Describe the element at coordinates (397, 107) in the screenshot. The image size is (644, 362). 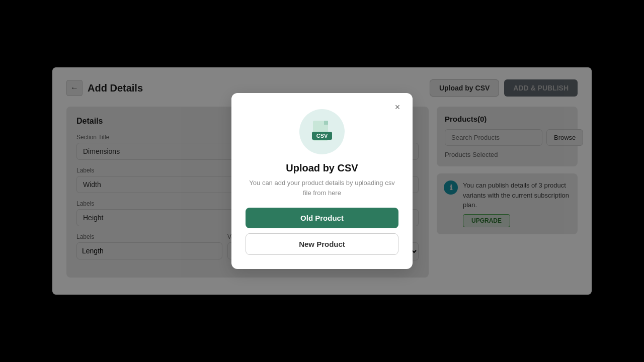
I see `modal-close-button: ×` at that location.